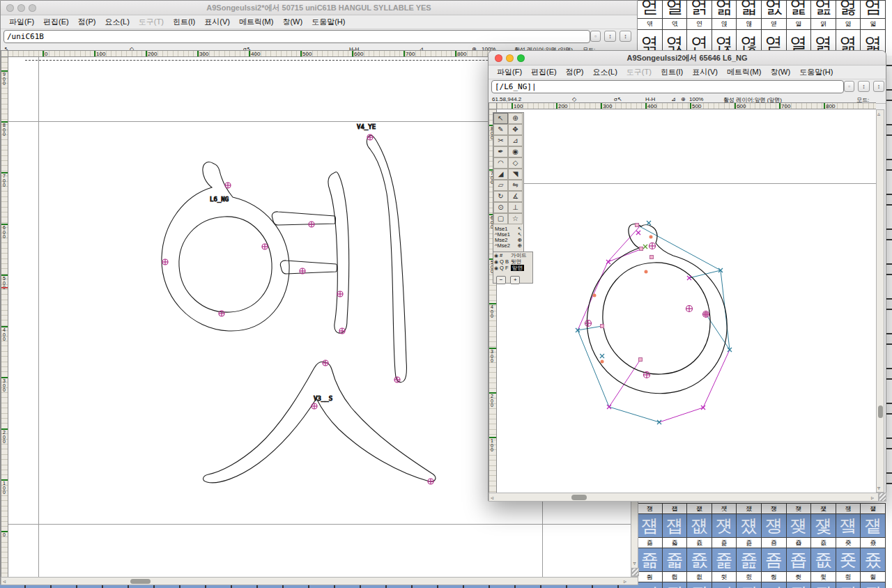  Describe the element at coordinates (872, 10) in the screenshot. I see `glyph-slot: 엄` at that location.